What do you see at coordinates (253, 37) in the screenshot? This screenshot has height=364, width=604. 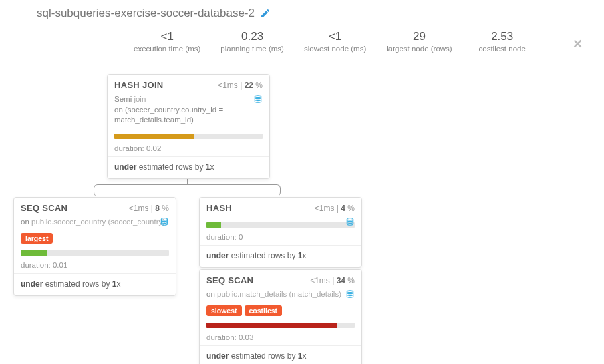 I see `stat-value: 0.23` at bounding box center [253, 37].